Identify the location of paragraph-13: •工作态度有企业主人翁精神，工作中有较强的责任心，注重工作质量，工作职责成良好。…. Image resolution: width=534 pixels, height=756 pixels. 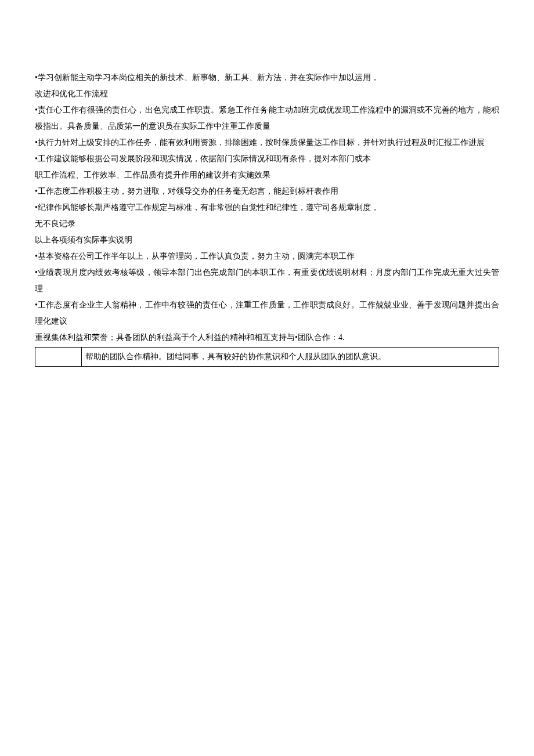
(267, 313).